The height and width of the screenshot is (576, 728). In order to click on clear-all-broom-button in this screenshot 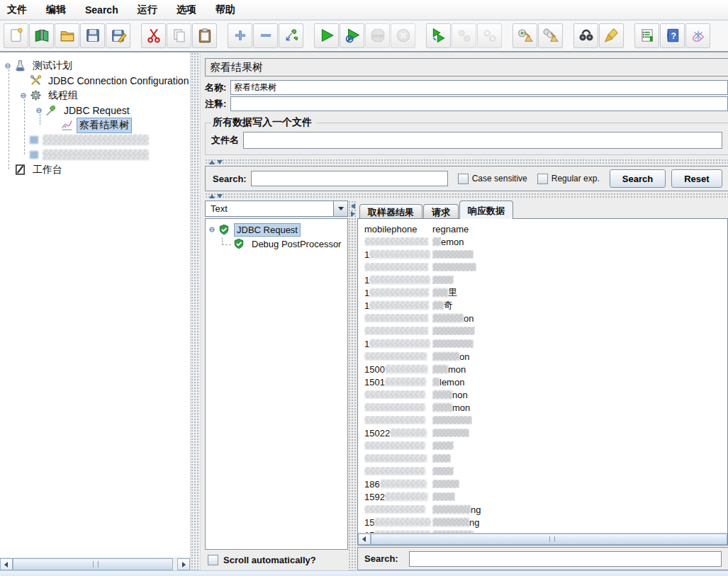, I will do `click(550, 35)`.